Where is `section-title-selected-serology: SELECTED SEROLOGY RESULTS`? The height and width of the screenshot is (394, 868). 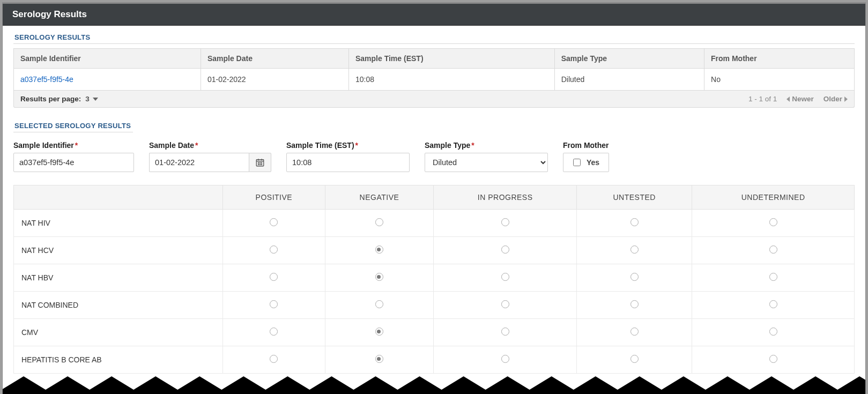
section-title-selected-serology: SELECTED SEROLOGY RESULTS is located at coordinates (73, 125).